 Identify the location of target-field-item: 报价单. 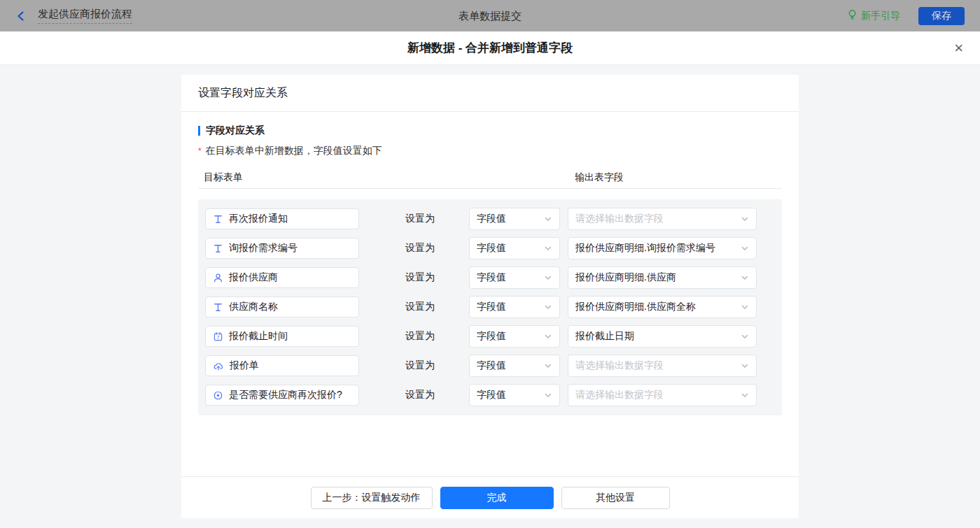
(282, 366).